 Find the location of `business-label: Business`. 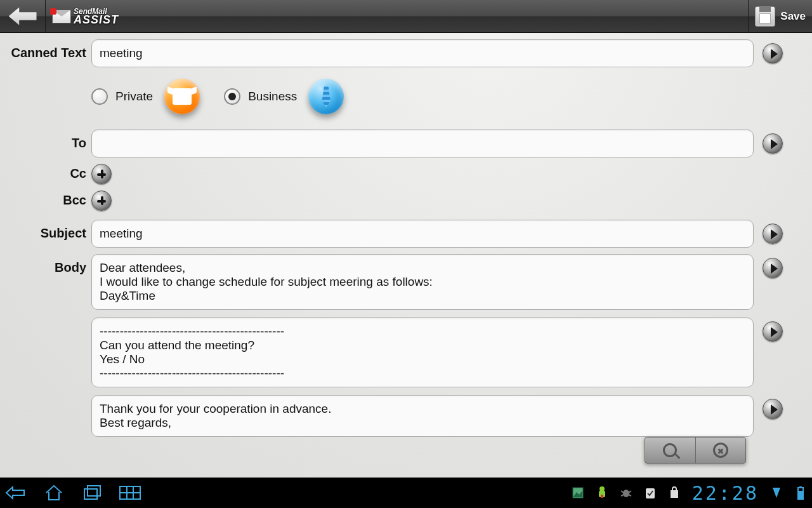

business-label: Business is located at coordinates (273, 97).